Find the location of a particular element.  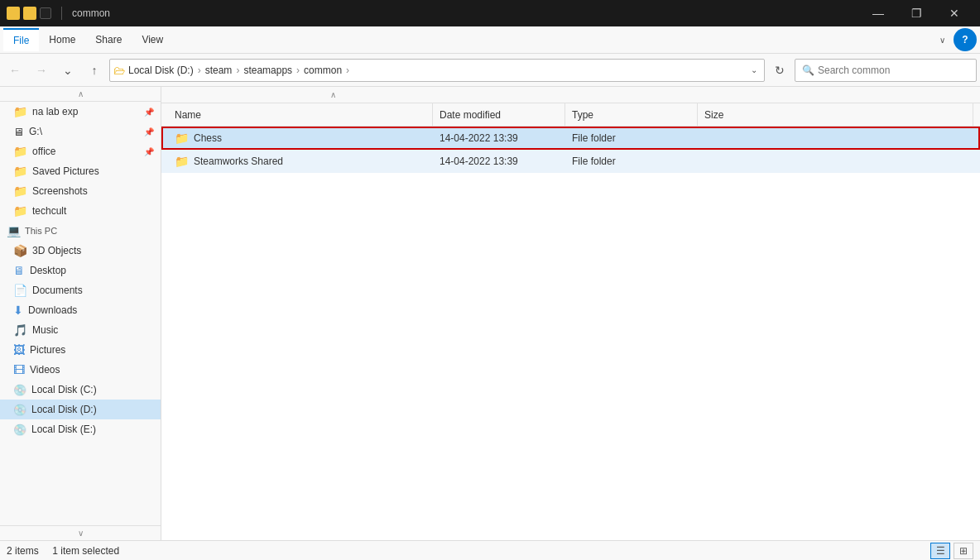

disk-icon-e: 💿 is located at coordinates (20, 430).